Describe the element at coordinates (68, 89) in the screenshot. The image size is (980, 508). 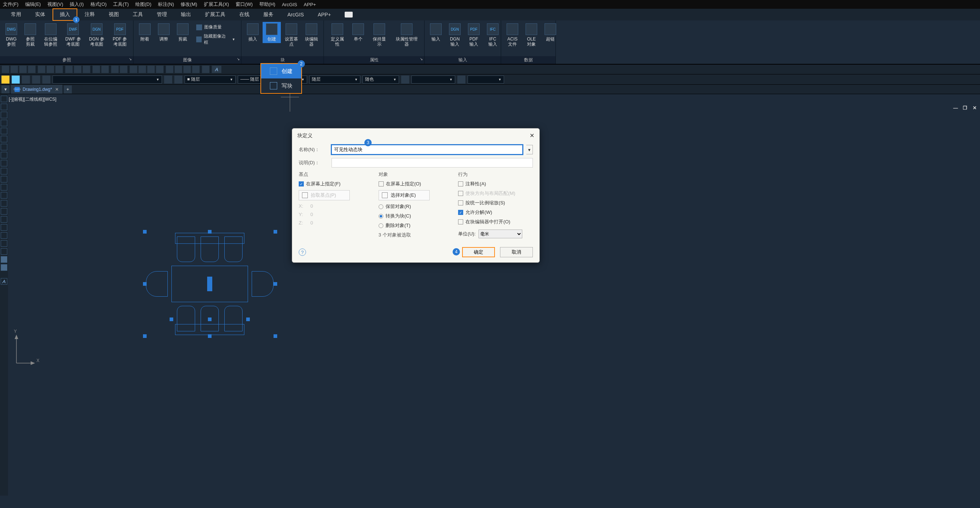
I see `new-tab-button: +` at that location.